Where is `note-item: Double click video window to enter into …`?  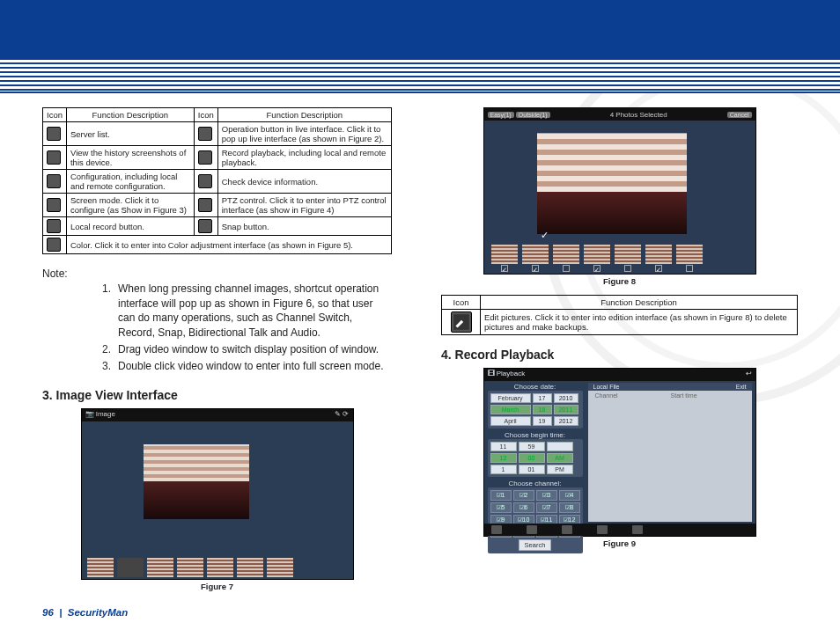
note-item: Double click video window to enter into … is located at coordinates (245, 366).